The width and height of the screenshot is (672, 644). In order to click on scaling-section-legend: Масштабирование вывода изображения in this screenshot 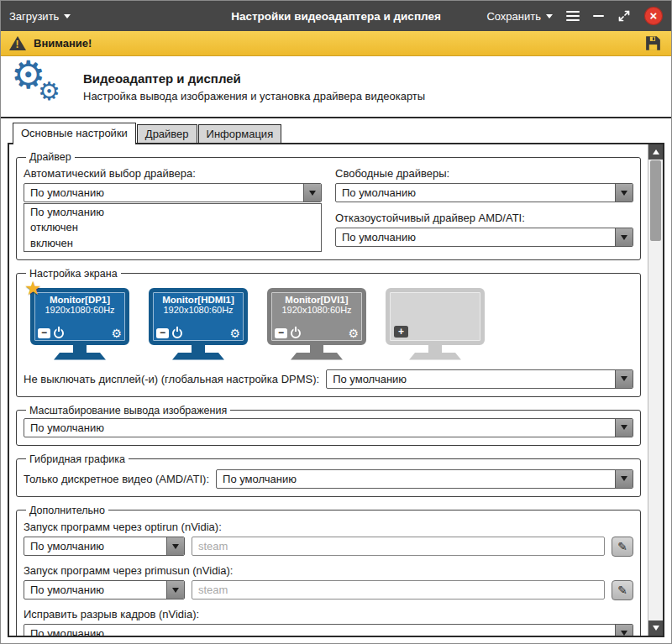, I will do `click(128, 411)`.